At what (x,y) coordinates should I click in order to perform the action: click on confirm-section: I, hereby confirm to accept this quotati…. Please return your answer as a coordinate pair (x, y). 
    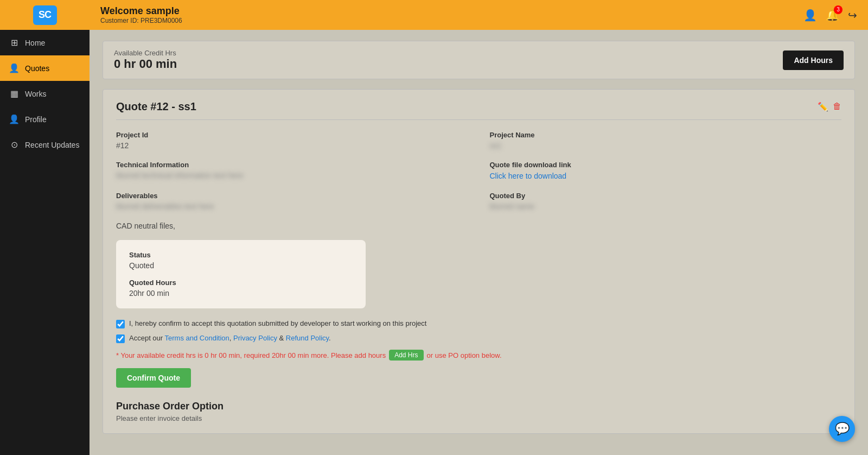
    Looking at the image, I should click on (478, 331).